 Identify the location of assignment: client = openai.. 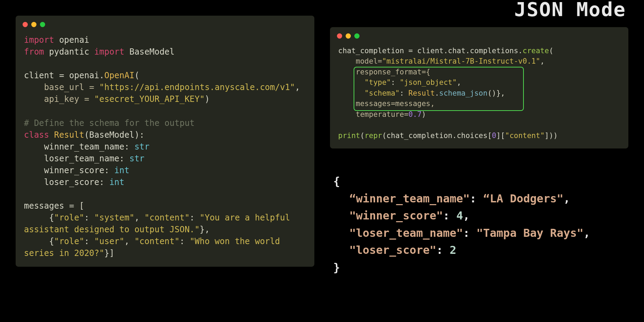
(64, 75).